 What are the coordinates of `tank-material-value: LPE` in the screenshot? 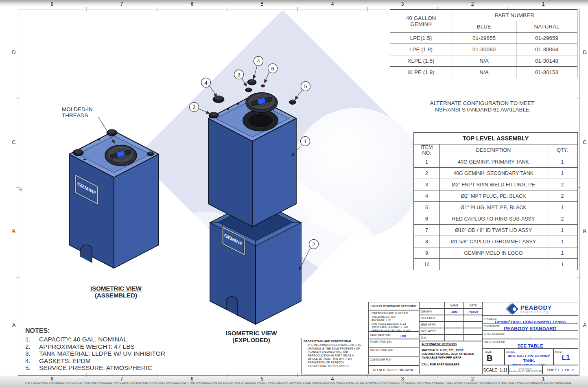 It's located at (404, 336).